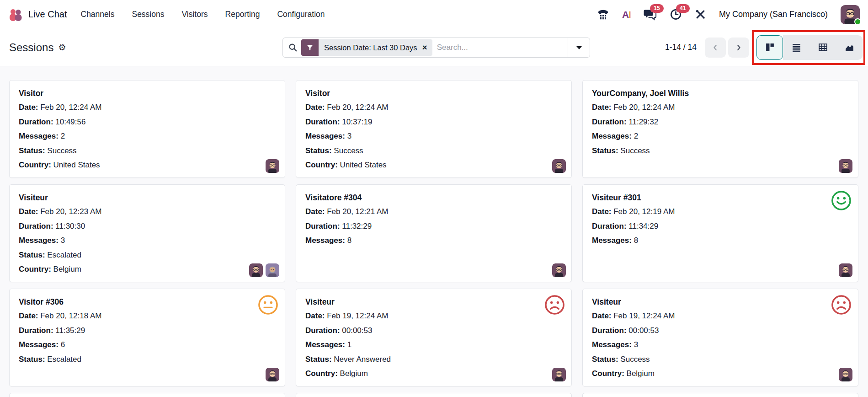  Describe the element at coordinates (367, 48) in the screenshot. I see `search-facet: Session Date: Last 30 Days ×` at that location.